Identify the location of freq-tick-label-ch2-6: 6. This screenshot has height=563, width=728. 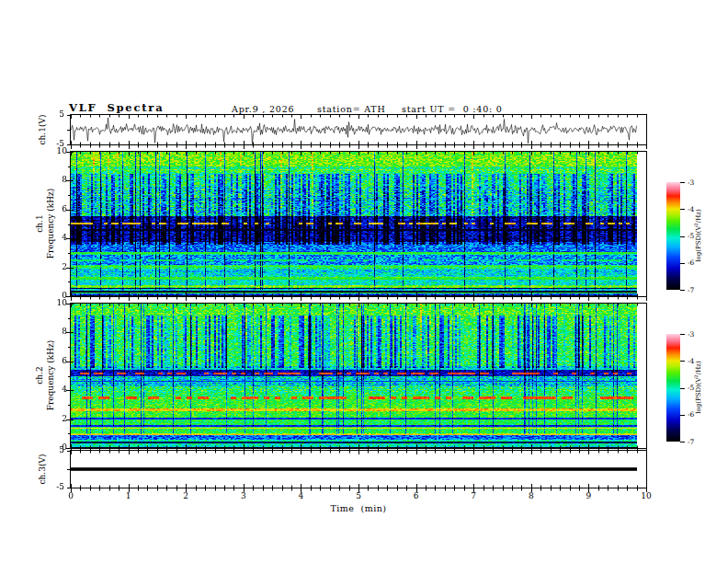
(59, 361).